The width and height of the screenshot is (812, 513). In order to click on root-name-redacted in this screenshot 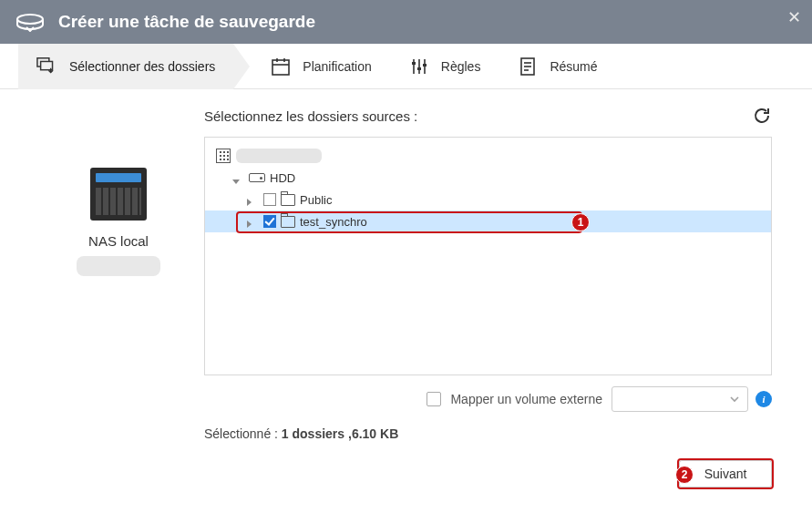, I will do `click(279, 156)`.